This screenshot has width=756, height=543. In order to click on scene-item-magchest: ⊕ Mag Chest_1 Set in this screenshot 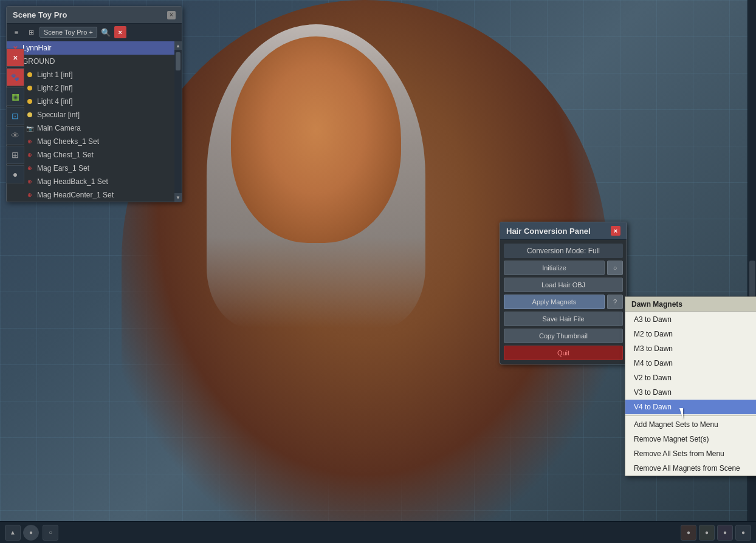, I will do `click(94, 155)`.